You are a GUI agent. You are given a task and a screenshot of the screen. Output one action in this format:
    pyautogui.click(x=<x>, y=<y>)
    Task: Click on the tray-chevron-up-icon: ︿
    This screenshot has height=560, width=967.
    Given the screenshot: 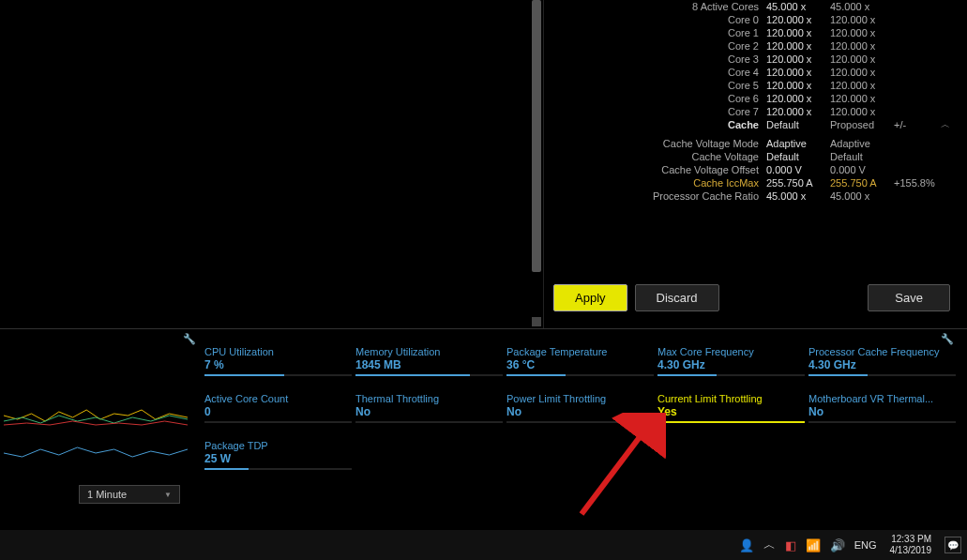 What is the action you would take?
    pyautogui.click(x=769, y=545)
    